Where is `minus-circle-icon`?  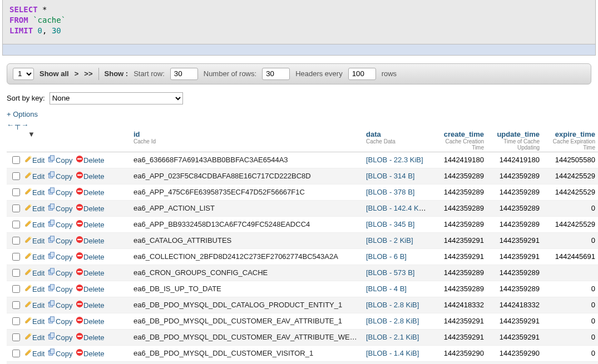 minus-circle-icon is located at coordinates (80, 272).